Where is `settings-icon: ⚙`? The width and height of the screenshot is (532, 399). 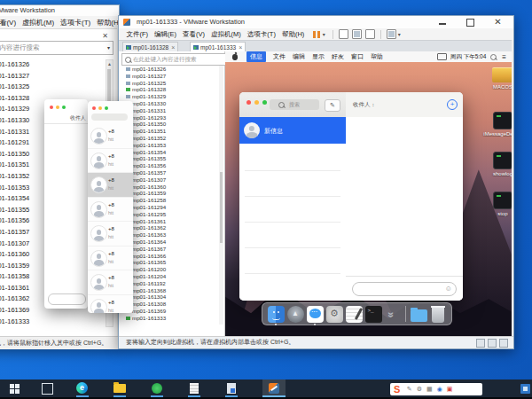 settings-icon: ⚙ is located at coordinates (419, 389).